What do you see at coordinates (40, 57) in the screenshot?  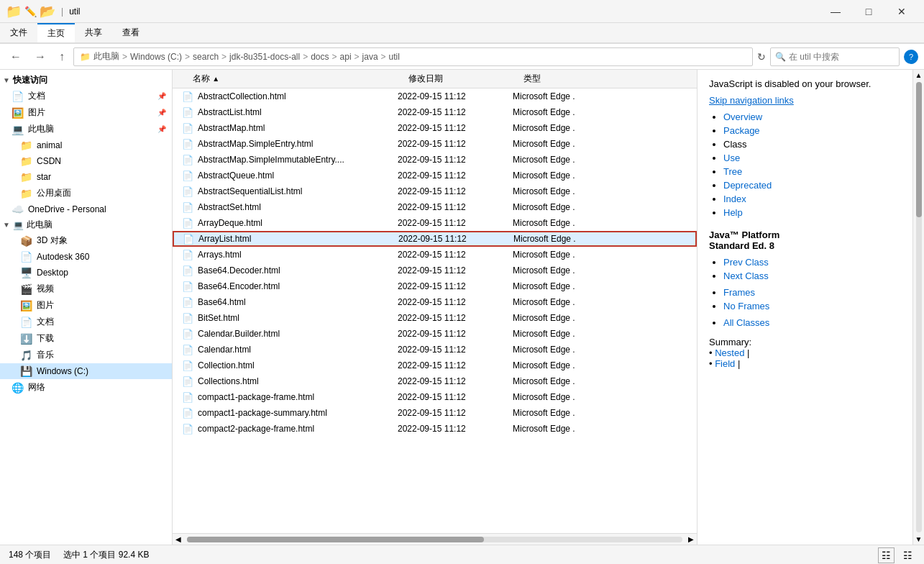 I see `forward-button: →` at bounding box center [40, 57].